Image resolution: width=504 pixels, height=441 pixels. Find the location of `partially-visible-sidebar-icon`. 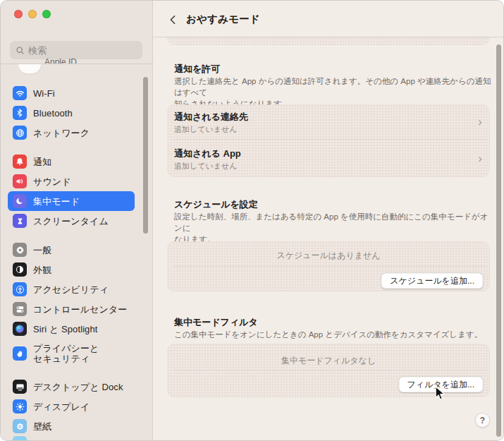

partially-visible-sidebar-icon is located at coordinates (20, 439).